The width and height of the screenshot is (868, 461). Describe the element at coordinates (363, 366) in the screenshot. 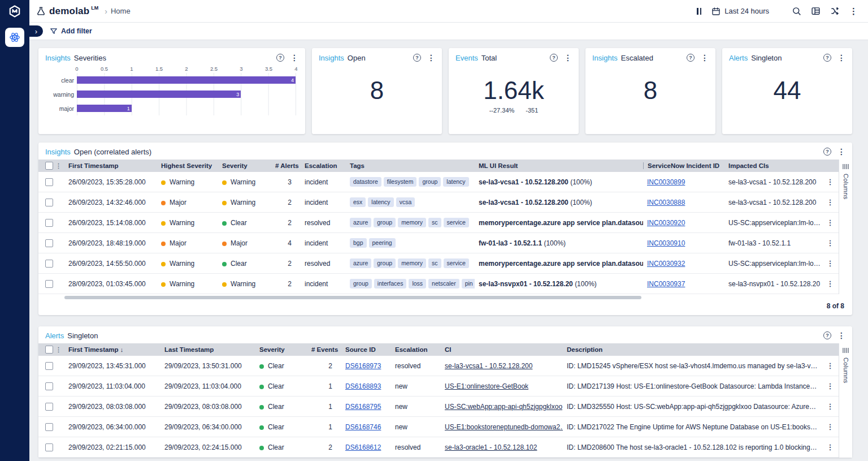

I see `source-id-link: DS6168973` at that location.